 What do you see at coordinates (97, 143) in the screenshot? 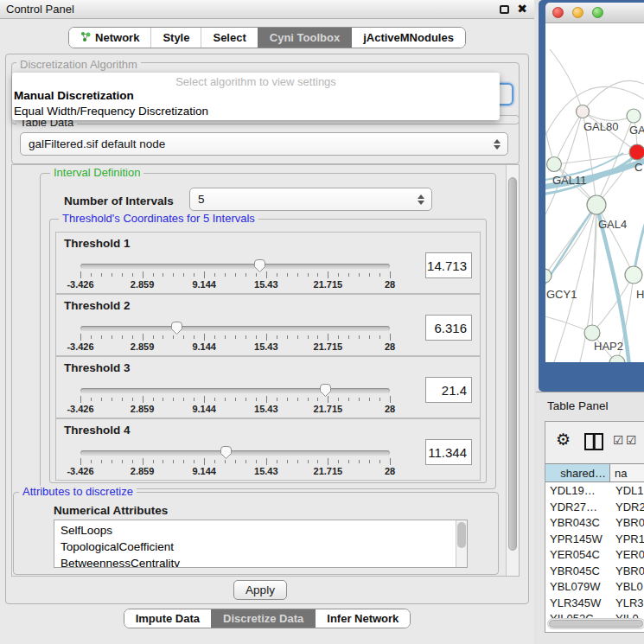
I see `table-data-selected-value: galFiltered.sif default node` at bounding box center [97, 143].